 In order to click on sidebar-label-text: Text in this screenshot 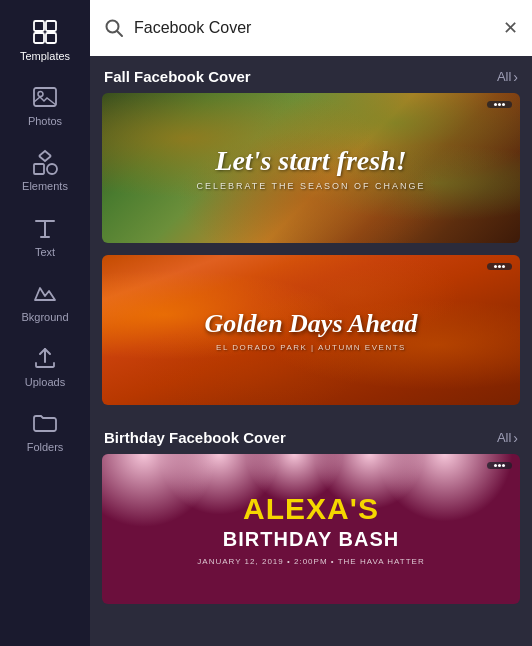, I will do `click(45, 252)`.